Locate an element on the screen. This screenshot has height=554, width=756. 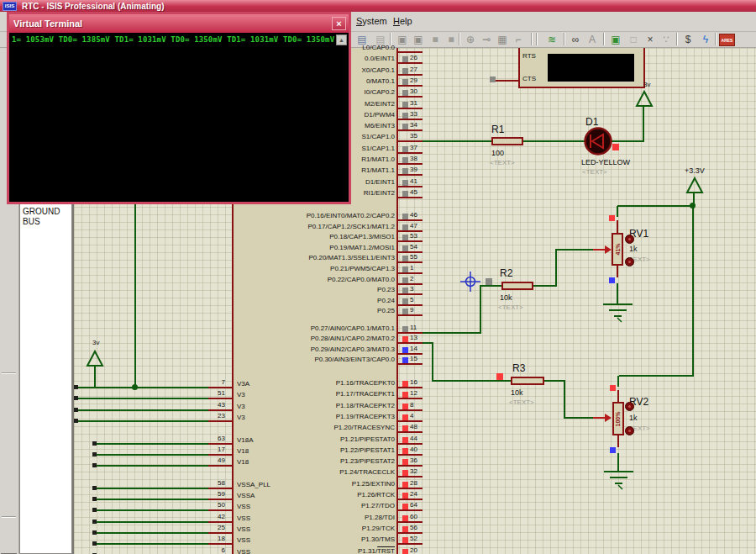
pin-number: 25 is located at coordinates (212, 528).